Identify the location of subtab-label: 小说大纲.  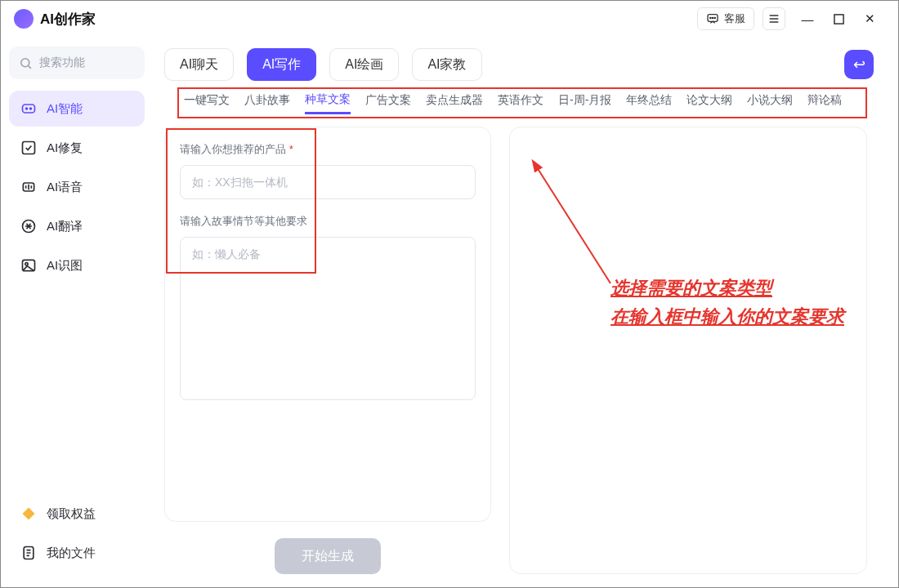
(770, 100).